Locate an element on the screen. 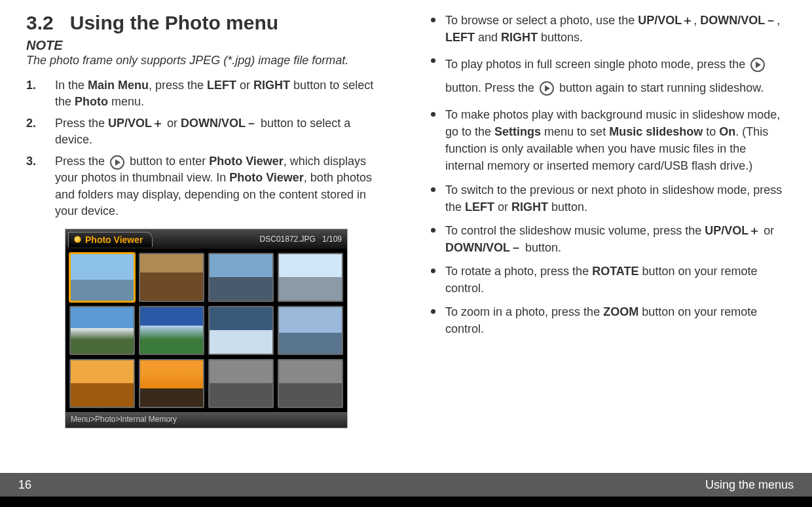 The height and width of the screenshot is (507, 812). bullet-volume: To control the slideshow music volume, p… is located at coordinates (606, 239).